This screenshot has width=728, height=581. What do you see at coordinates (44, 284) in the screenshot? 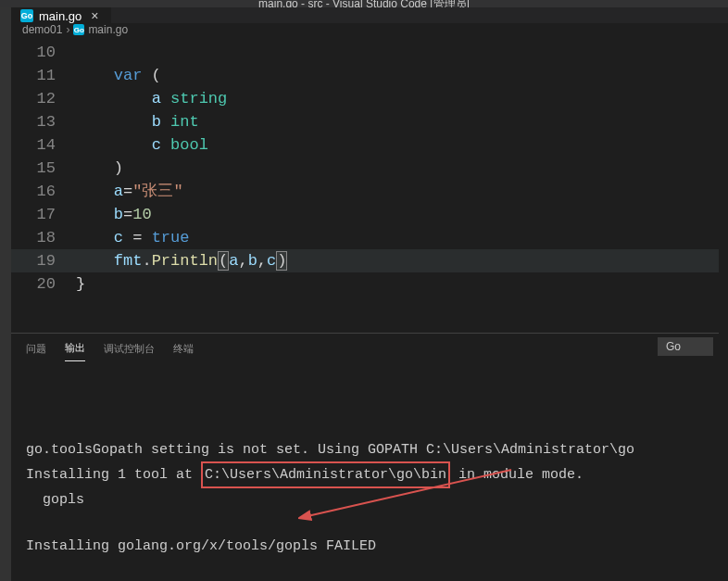
I see `line-number: 20` at bounding box center [44, 284].